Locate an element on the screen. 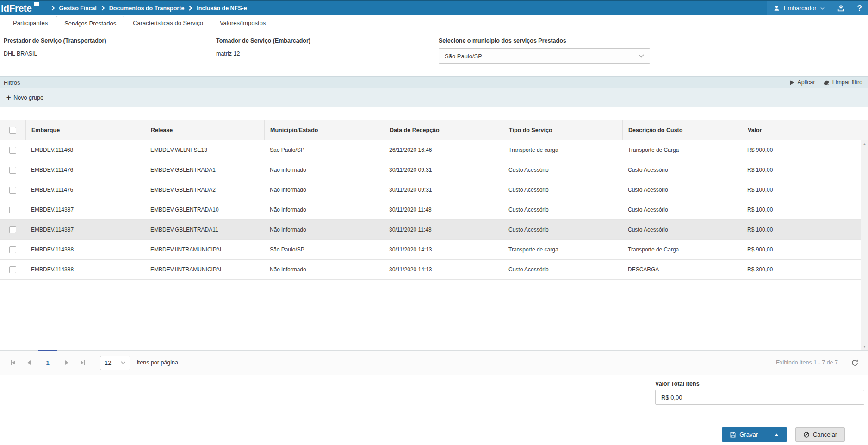 Image resolution: width=868 pixels, height=445 pixels. municipio-select: São Paulo/SP is located at coordinates (544, 56).